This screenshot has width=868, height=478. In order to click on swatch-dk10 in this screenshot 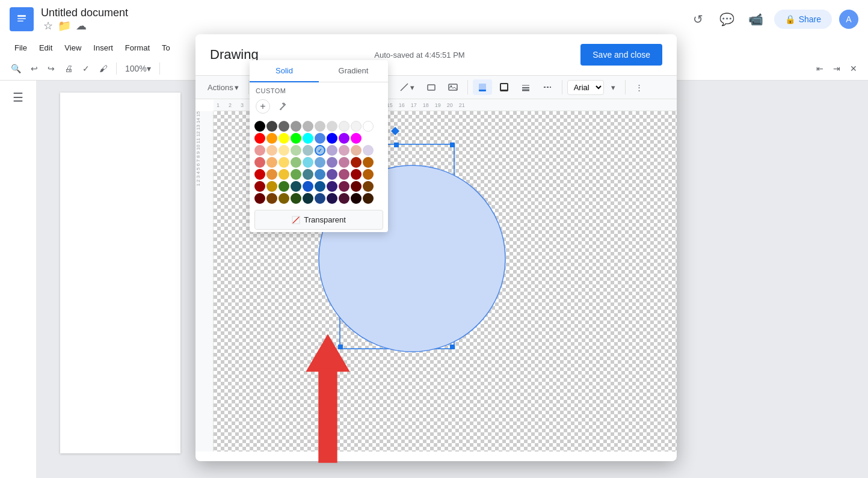, I will do `click(368, 186)`.